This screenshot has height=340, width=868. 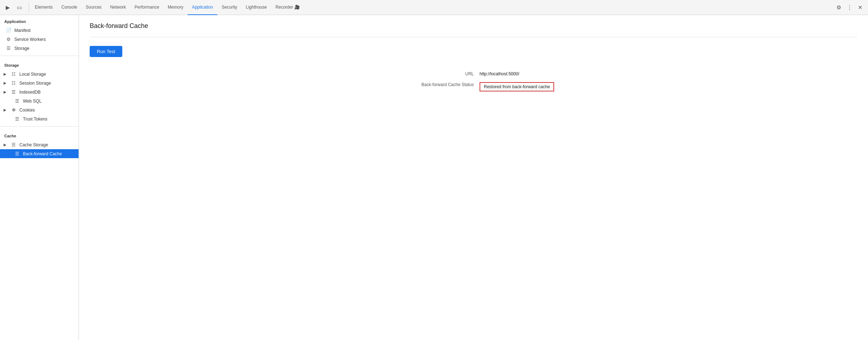 What do you see at coordinates (39, 92) in the screenshot?
I see `sidebar-item-indexed-db: ▶ ☰ IndexedDB` at bounding box center [39, 92].